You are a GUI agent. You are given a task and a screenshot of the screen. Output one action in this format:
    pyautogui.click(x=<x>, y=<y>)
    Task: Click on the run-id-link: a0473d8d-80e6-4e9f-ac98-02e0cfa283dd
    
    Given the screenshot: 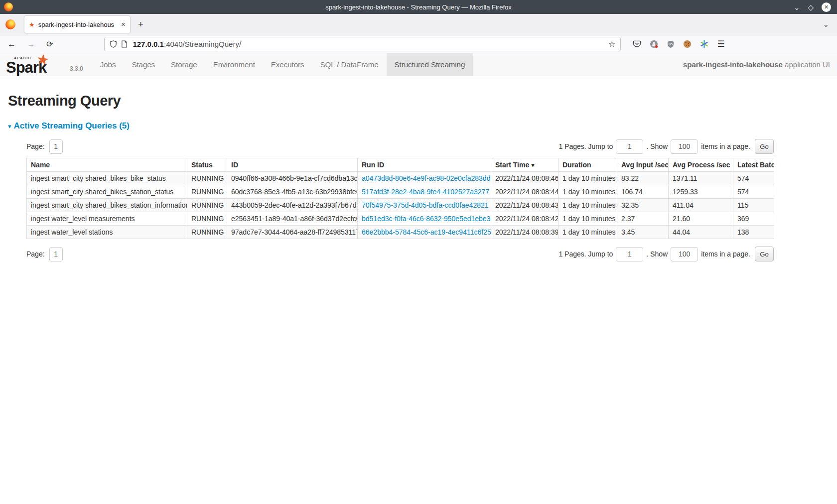 What is the action you would take?
    pyautogui.click(x=426, y=178)
    